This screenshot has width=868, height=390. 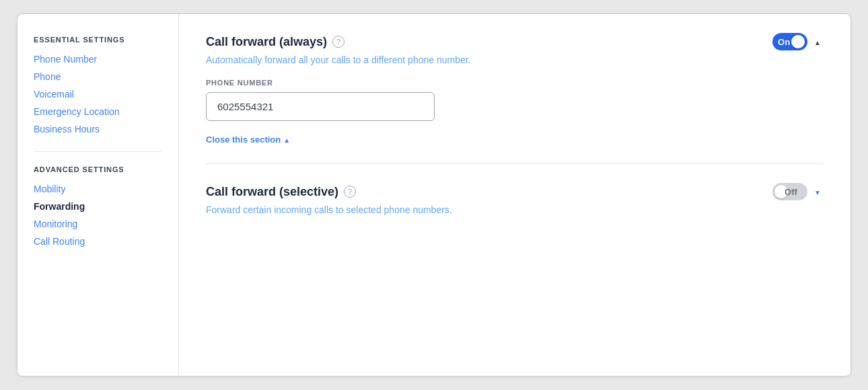 What do you see at coordinates (98, 189) in the screenshot?
I see `sidebar-item-mobility: Mobility` at bounding box center [98, 189].